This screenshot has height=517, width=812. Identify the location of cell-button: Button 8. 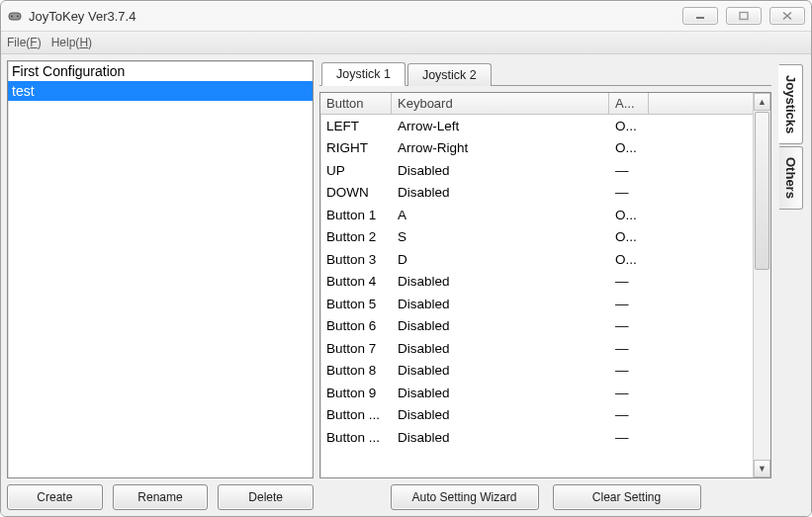
(356, 370).